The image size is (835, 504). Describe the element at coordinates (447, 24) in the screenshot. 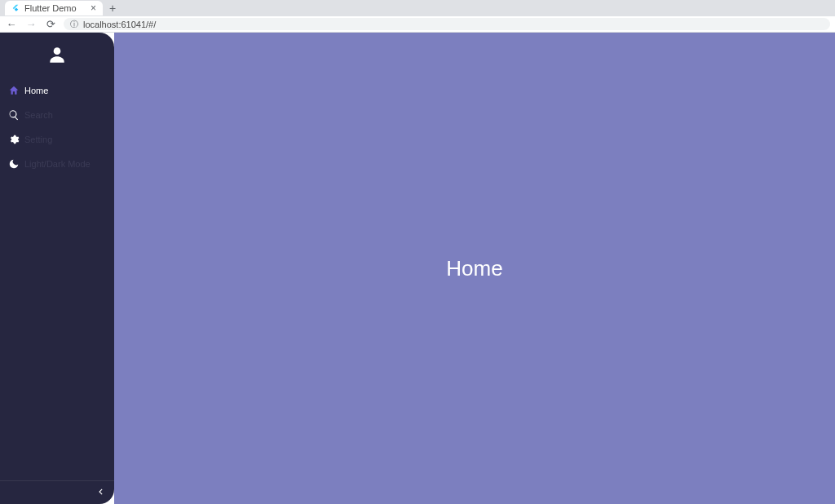

I see `url-bar: ⓘ localhost:61041/#/` at that location.